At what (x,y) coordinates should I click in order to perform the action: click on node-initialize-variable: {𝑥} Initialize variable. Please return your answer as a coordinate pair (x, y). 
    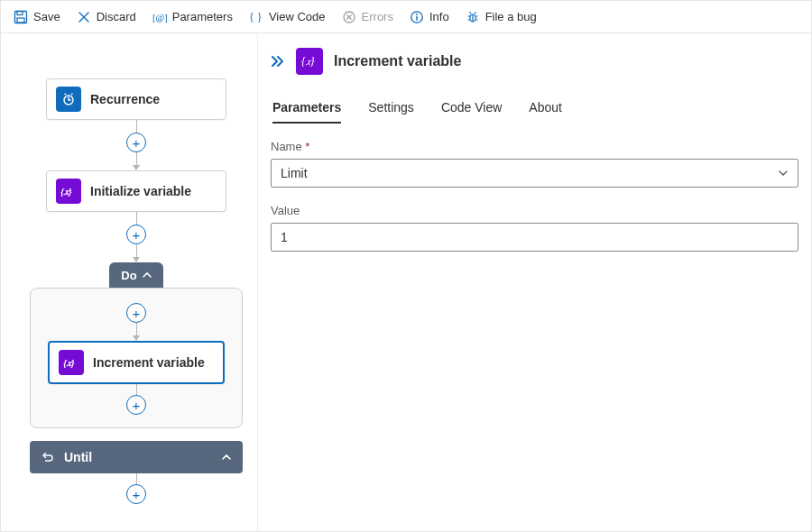
    Looking at the image, I should click on (136, 191).